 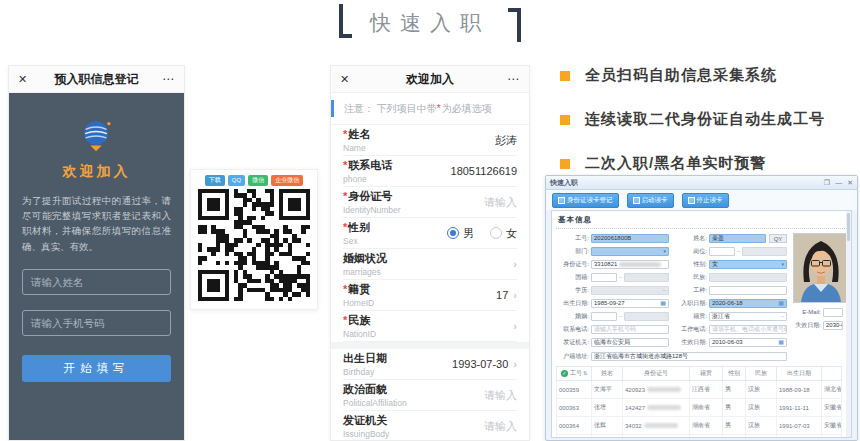 I want to click on desktop-field-box: 3310821, so click(x=630, y=264).